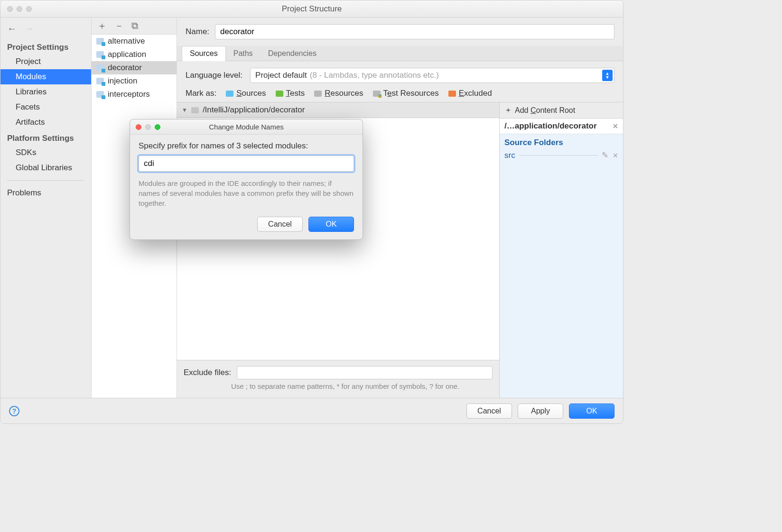 The height and width of the screenshot is (532, 782). Describe the element at coordinates (246, 146) in the screenshot. I see `modal-label: Specify prefix for names of 3 selected m…` at that location.